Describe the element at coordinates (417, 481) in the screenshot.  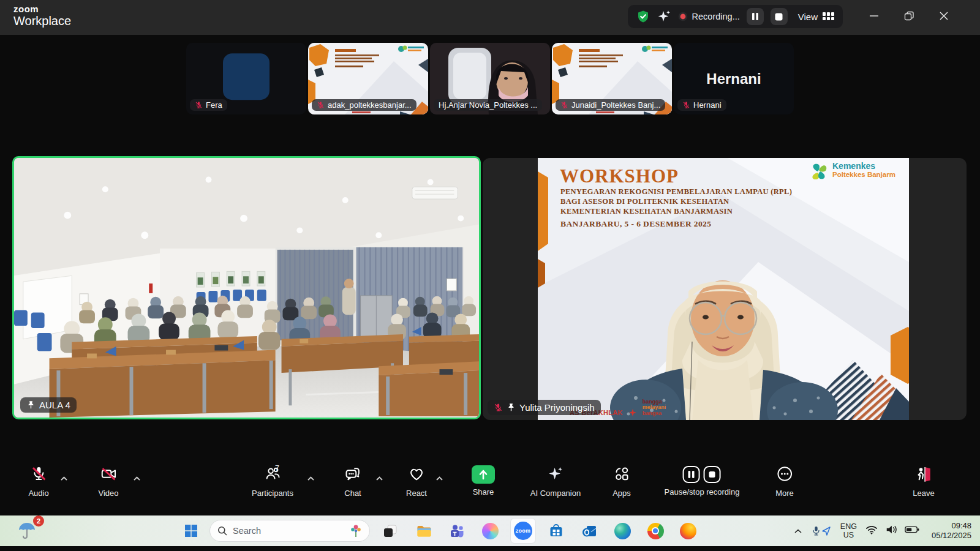
I see `react-button: React` at that location.